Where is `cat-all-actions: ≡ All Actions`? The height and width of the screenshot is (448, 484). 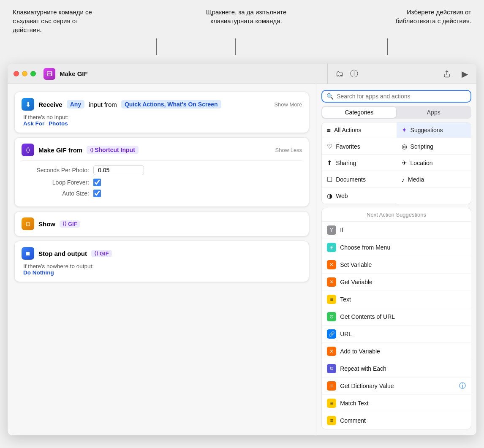 cat-all-actions: ≡ All Actions is located at coordinates (359, 130).